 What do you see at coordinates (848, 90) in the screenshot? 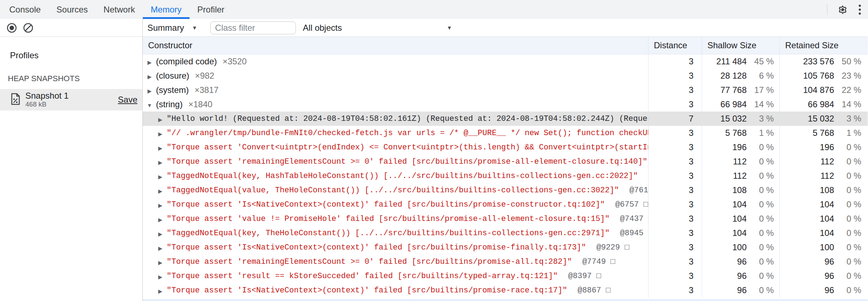
I see `retained-size-percent: 22 %` at bounding box center [848, 90].